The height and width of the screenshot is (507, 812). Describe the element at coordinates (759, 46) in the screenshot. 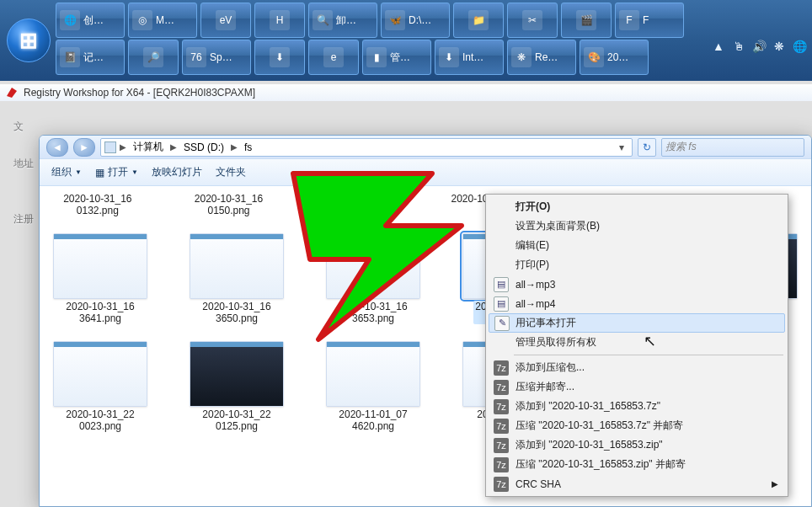

I see `tray-icon: 🔊` at that location.